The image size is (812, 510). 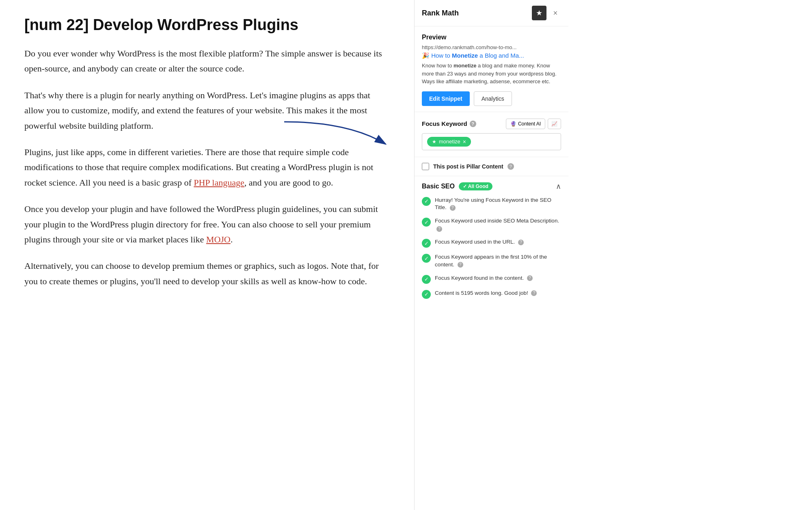 What do you see at coordinates (491, 124) in the screenshot?
I see `focus-keyword-header: Focus Keyword ? 🔮 Content AI 📈` at bounding box center [491, 124].